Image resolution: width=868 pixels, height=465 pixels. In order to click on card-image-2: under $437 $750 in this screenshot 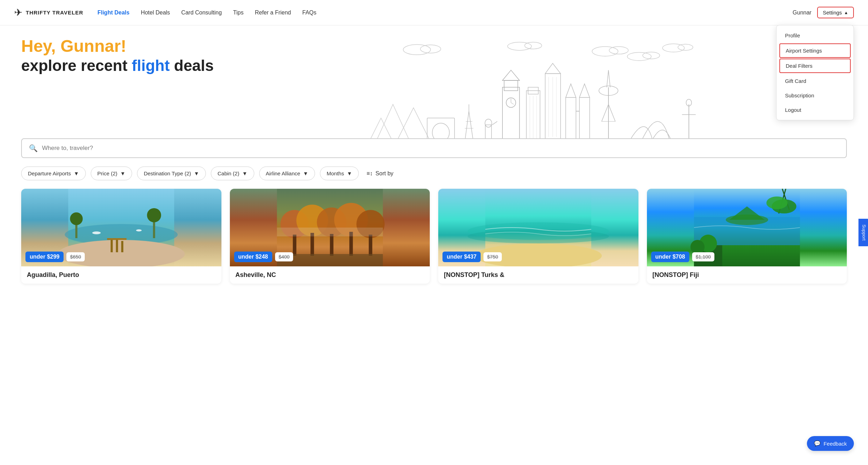, I will do `click(538, 228)`.